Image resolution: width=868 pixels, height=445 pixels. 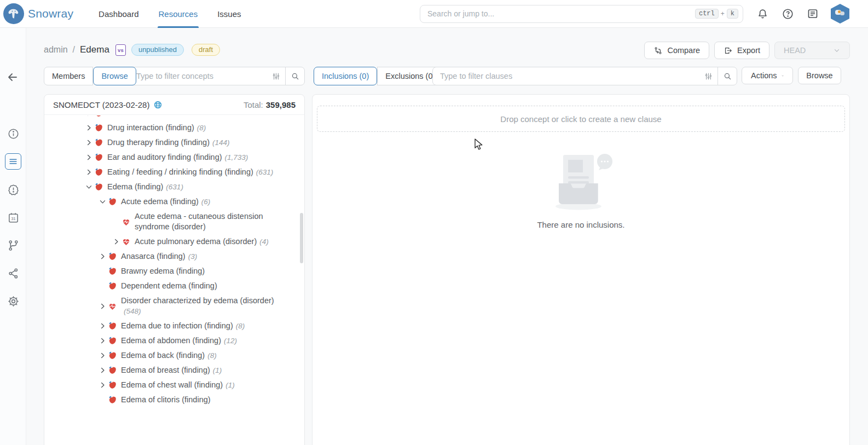 What do you see at coordinates (13, 301) in the screenshot?
I see `settings-gear-icon` at bounding box center [13, 301].